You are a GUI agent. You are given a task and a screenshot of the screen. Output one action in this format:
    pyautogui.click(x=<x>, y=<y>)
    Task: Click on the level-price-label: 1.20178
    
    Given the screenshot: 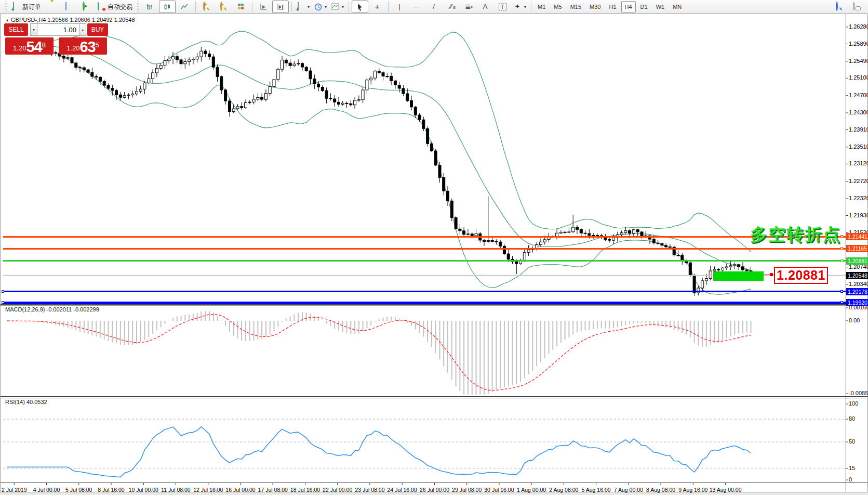 What is the action you would take?
    pyautogui.click(x=857, y=292)
    